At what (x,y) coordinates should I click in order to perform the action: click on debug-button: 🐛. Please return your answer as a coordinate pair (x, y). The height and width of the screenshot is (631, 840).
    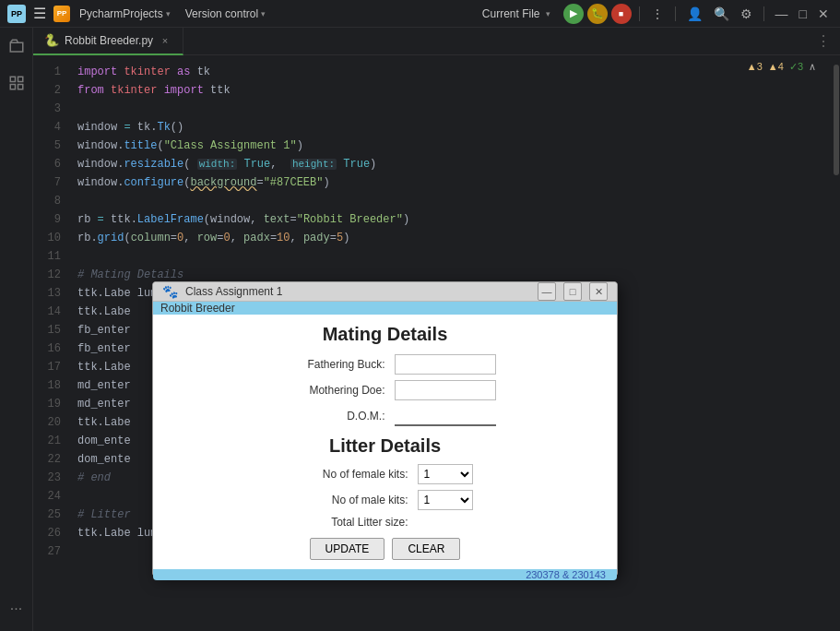
    Looking at the image, I should click on (597, 14).